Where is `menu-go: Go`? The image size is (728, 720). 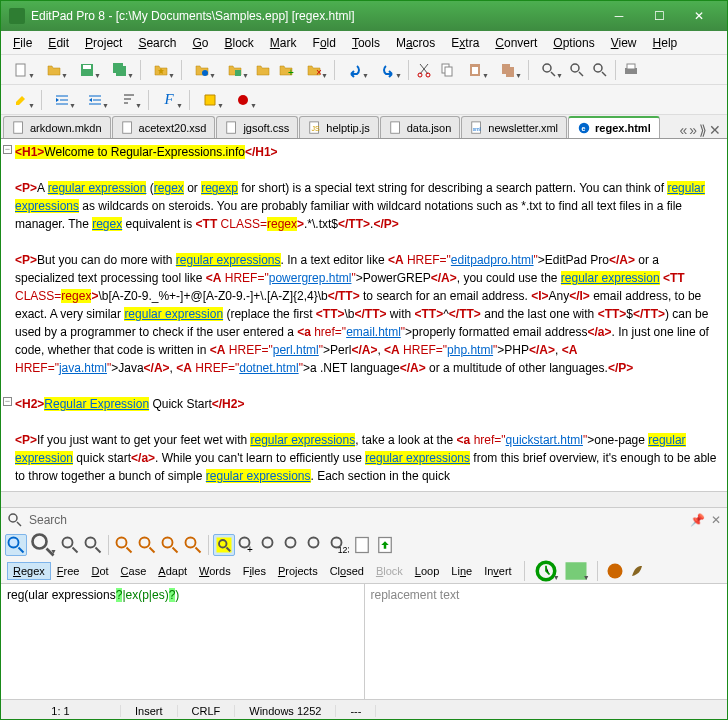 menu-go: Go is located at coordinates (200, 43).